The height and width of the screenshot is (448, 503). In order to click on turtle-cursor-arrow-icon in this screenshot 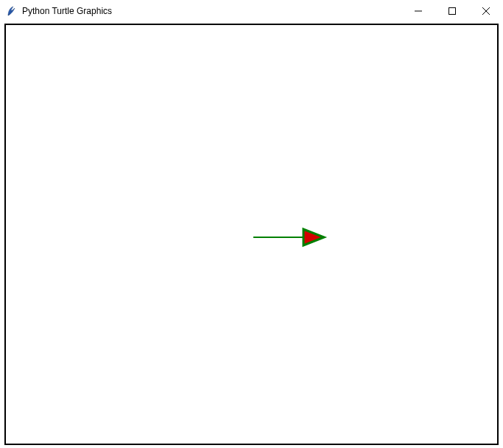, I will do `click(317, 239)`.